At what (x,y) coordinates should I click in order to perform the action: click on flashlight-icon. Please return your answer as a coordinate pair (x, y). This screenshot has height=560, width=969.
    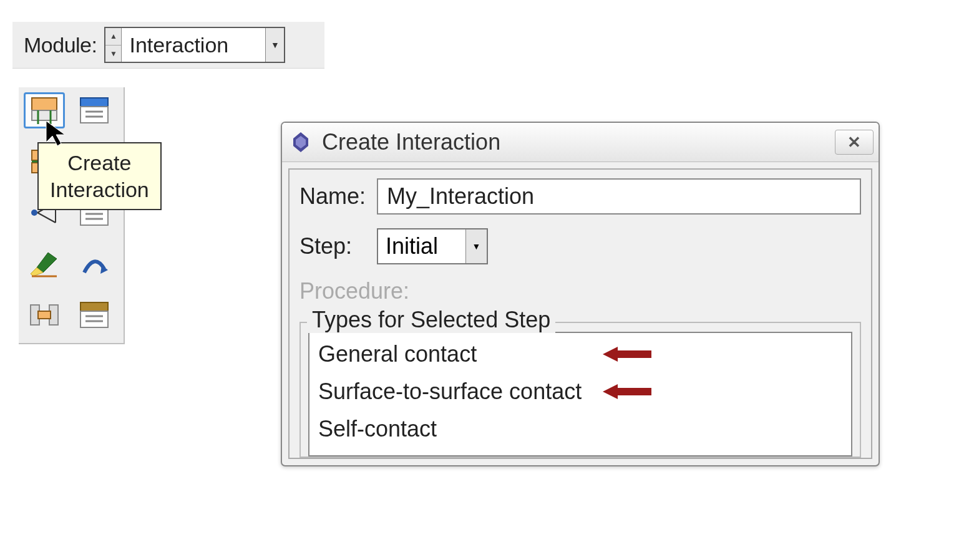
    Looking at the image, I should click on (44, 264).